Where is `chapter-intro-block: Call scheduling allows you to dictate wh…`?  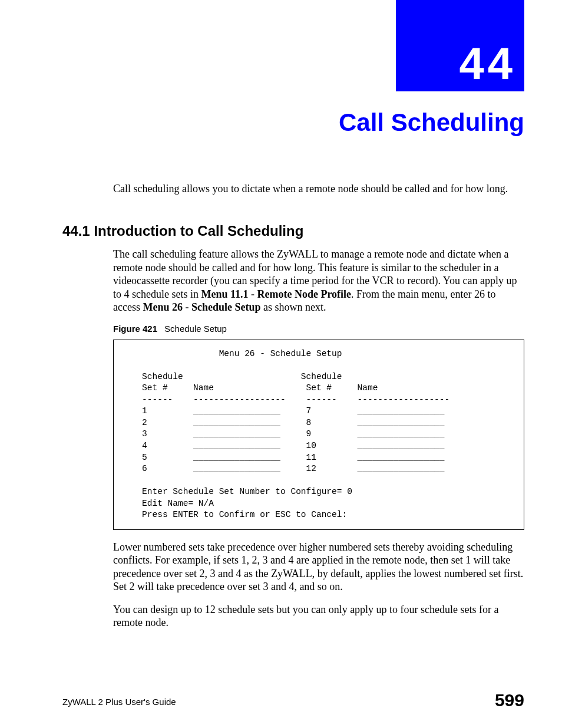
chapter-intro-block: Call scheduling allows you to dictate wh… is located at coordinates (319, 203).